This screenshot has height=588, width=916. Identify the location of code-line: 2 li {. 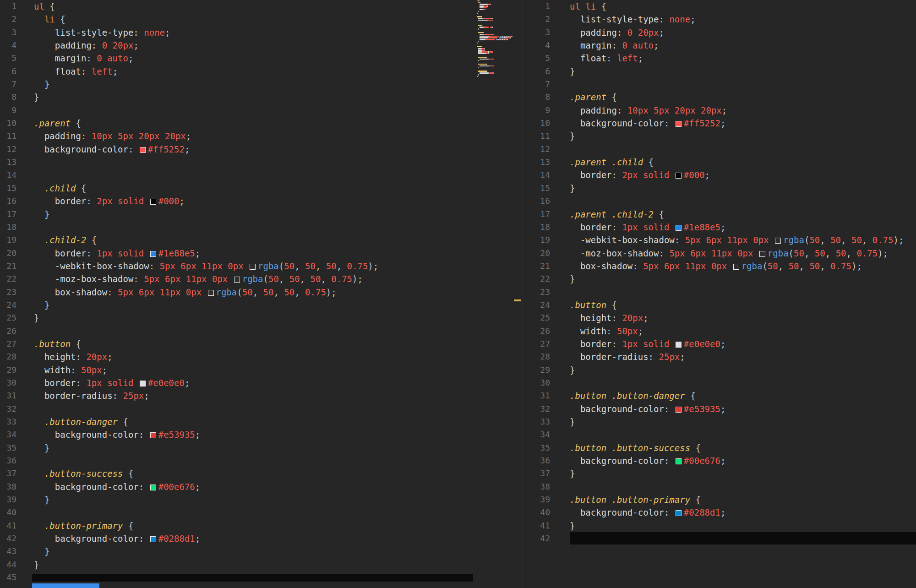
(261, 19).